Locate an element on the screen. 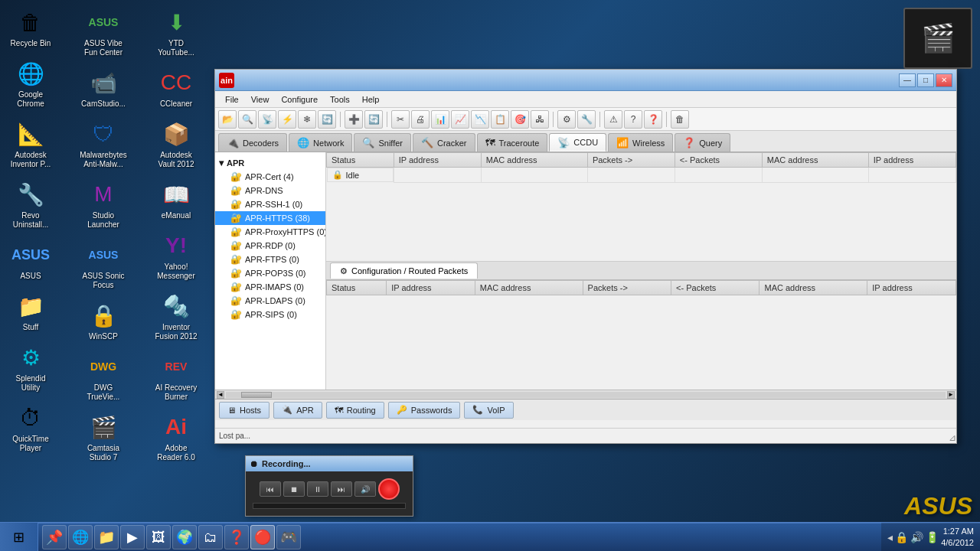 This screenshot has width=980, height=551. toolbar-refresh: 🔄 is located at coordinates (374, 119).